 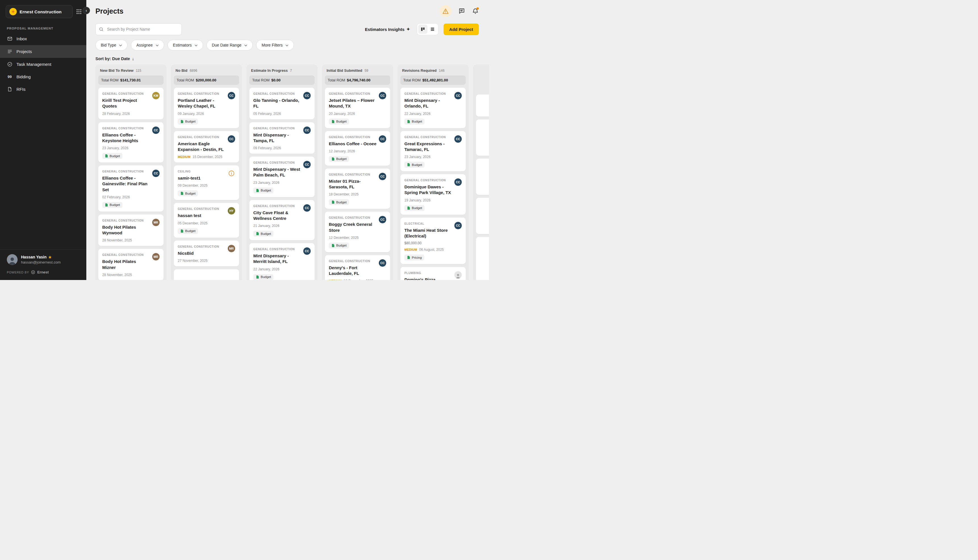 What do you see at coordinates (86, 11) in the screenshot?
I see `collapse-sidebar-button: ‹` at bounding box center [86, 11].